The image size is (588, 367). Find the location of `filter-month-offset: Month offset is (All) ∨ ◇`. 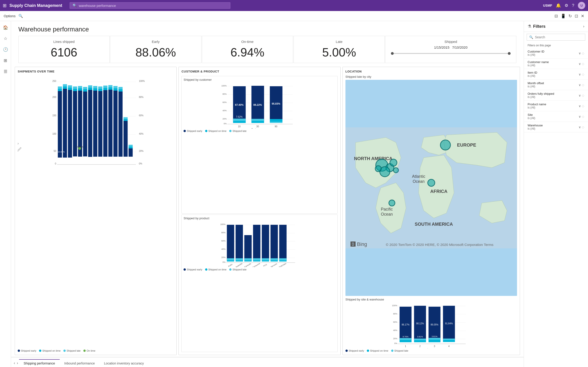

filter-month-offset: Month offset is (All) ∨ ◇ is located at coordinates (556, 85).